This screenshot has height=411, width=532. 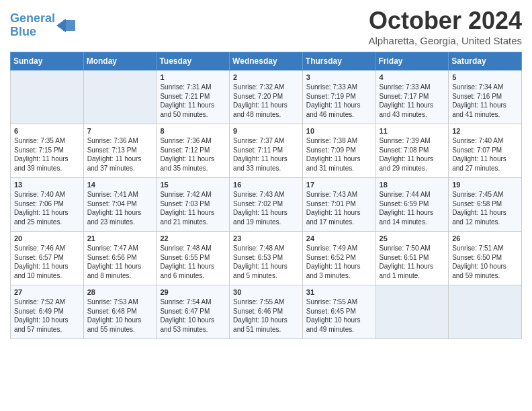 What do you see at coordinates (339, 208) in the screenshot?
I see `cell-content: Sunrise: 7:43 AMSunset: 7:01 PMDaylight:…` at bounding box center [339, 208].